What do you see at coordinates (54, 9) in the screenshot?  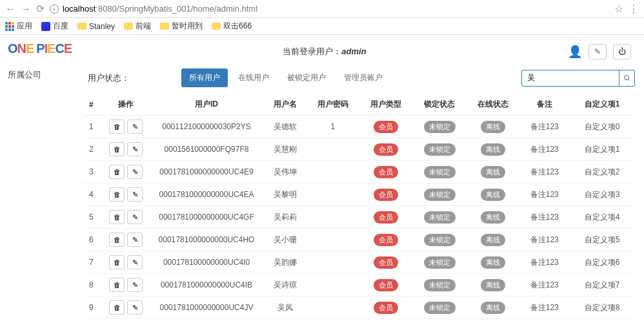 I see `info-icon: i` at bounding box center [54, 9].